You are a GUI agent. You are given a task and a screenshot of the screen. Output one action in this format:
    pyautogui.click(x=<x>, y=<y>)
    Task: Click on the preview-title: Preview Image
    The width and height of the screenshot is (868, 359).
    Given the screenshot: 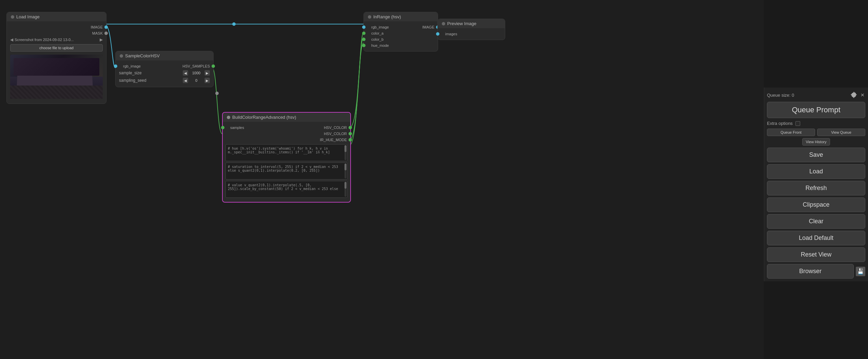 What is the action you would take?
    pyautogui.click(x=462, y=24)
    